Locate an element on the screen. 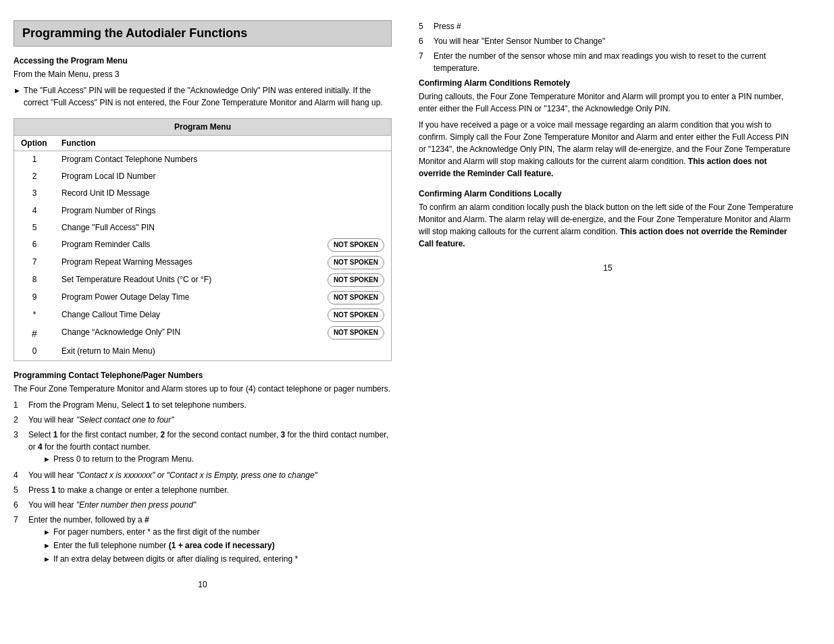 This screenshot has height=644, width=834. col-function-header: Function is located at coordinates (223, 143).